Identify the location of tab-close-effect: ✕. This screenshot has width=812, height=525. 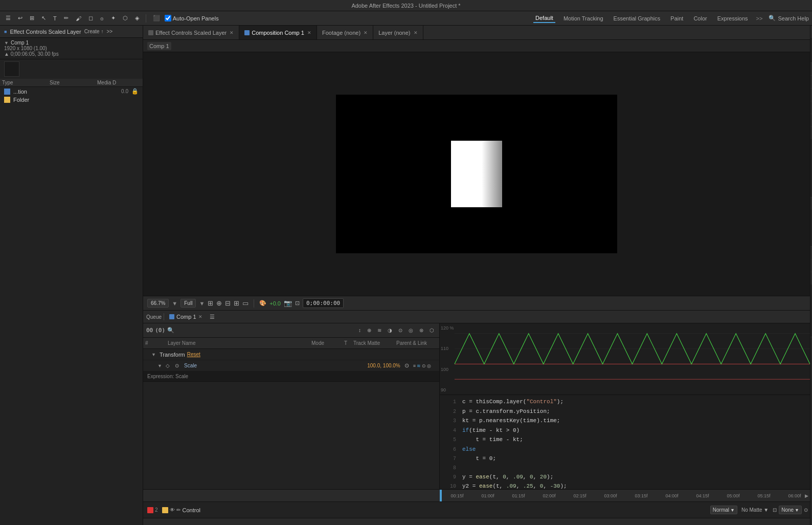
(232, 33).